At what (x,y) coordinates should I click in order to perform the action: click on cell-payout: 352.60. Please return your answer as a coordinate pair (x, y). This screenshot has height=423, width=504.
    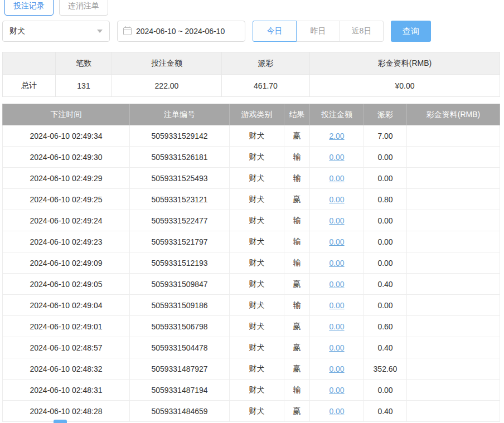
    Looking at the image, I should click on (386, 369).